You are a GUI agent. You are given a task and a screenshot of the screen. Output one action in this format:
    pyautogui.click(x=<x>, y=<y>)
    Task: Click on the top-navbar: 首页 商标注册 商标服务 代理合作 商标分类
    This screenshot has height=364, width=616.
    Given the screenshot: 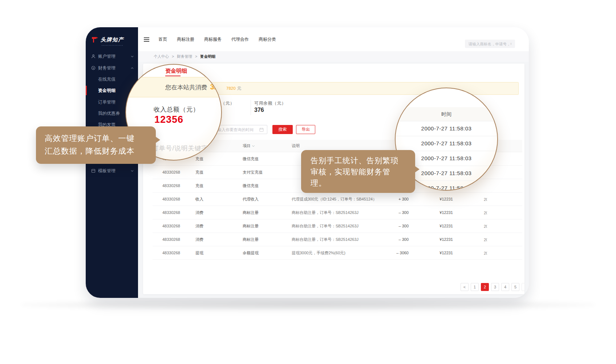 What is the action you would take?
    pyautogui.click(x=333, y=39)
    